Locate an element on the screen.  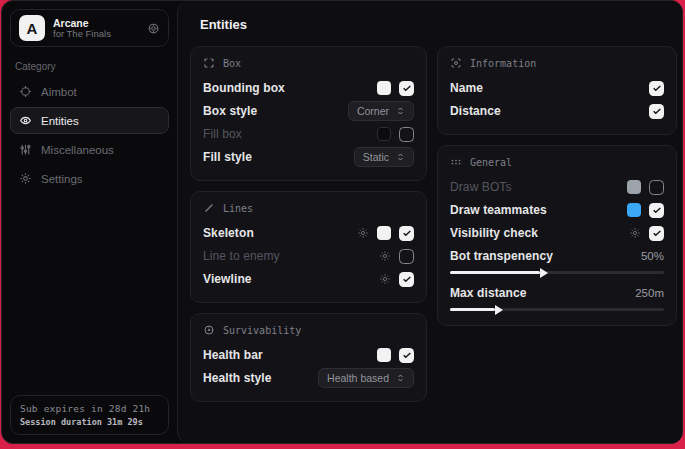
setting-row-fill-box: Fill box is located at coordinates (308, 134).